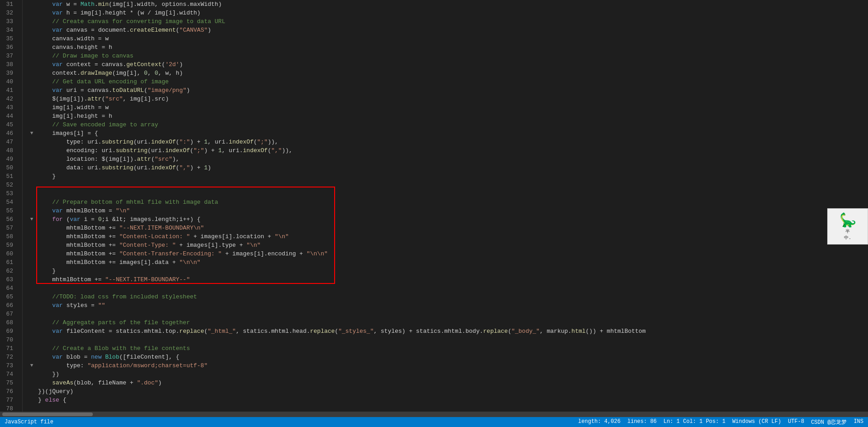  What do you see at coordinates (48, 374) in the screenshot?
I see `code-text: })` at bounding box center [48, 374].